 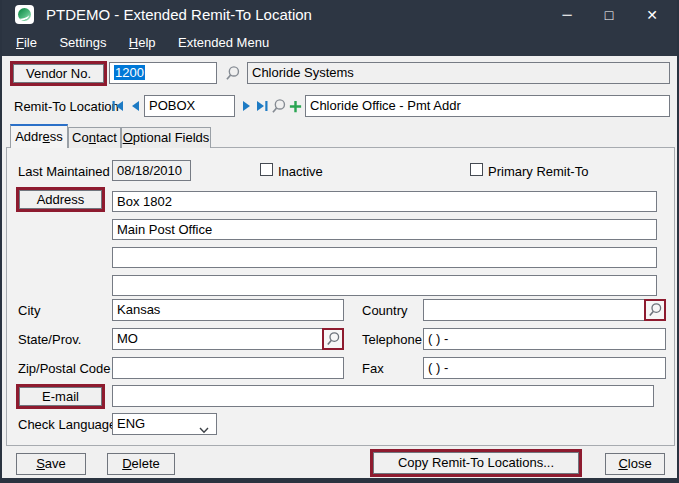 I want to click on add-plus-icon, so click(x=295, y=106).